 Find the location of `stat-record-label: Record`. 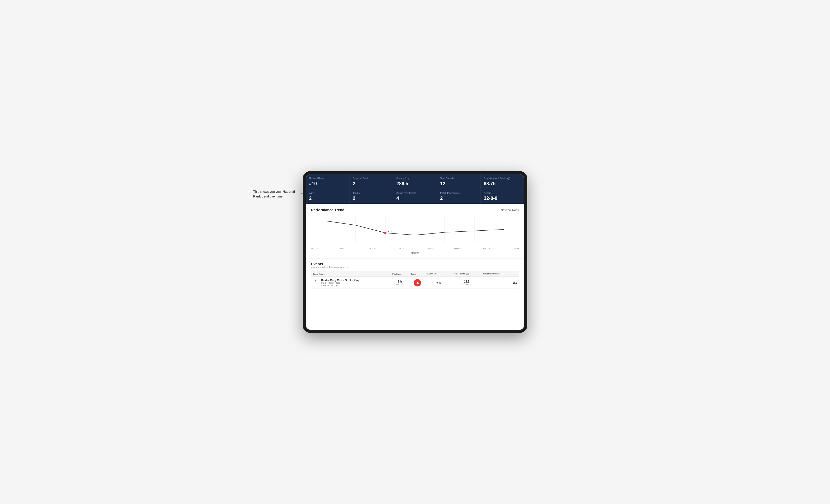

stat-record-label: Record is located at coordinates (503, 193).